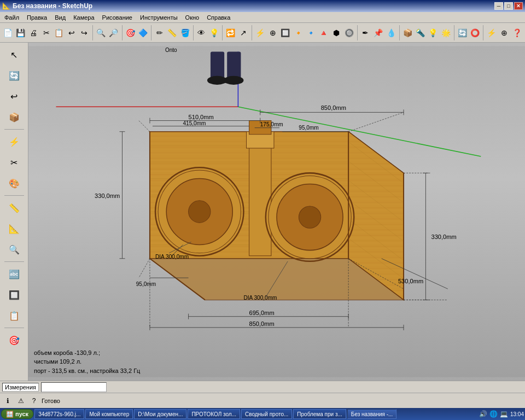  Describe the element at coordinates (262, 324) in the screenshot. I see `svg-text: 850,0mm` at that location.